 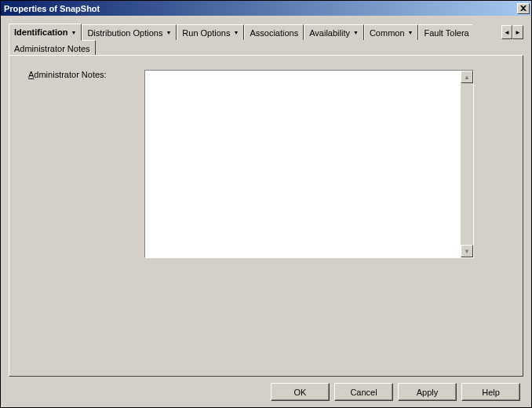 What do you see at coordinates (523, 9) in the screenshot?
I see `close-button` at bounding box center [523, 9].